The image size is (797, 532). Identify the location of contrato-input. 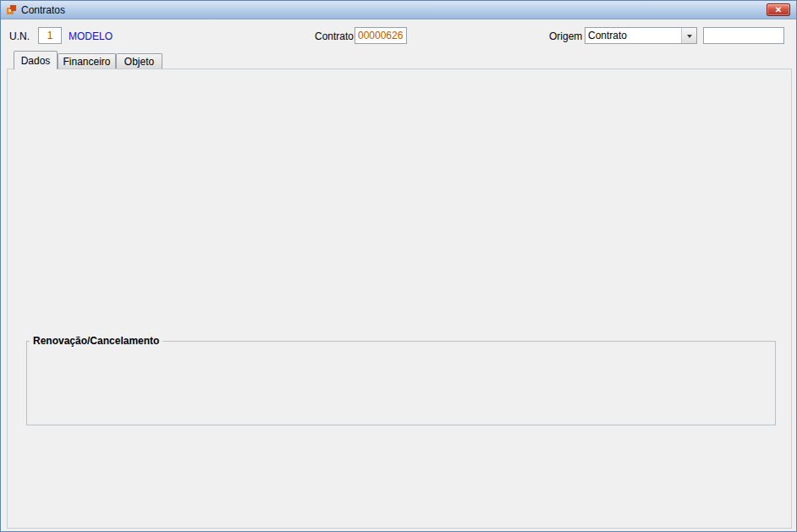
(381, 36).